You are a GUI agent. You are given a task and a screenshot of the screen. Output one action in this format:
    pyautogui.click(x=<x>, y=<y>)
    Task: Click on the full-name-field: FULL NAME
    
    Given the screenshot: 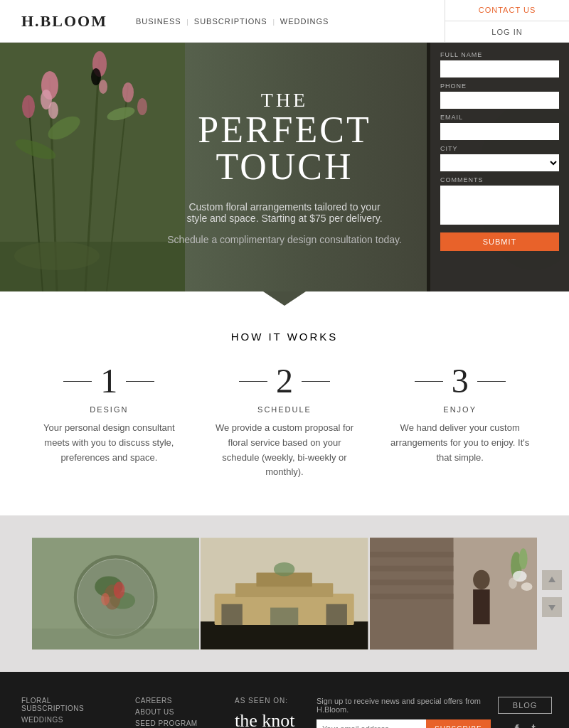 What is the action you would take?
    pyautogui.click(x=499, y=64)
    